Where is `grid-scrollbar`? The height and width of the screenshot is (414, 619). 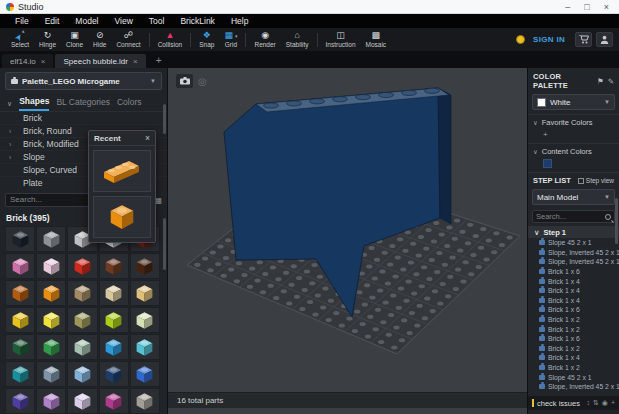 grid-scrollbar is located at coordinates (164, 244).